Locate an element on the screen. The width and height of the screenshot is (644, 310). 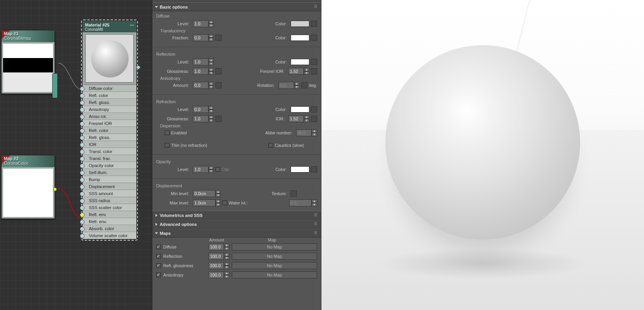
node-map2: Map #2 CoronaColor is located at coordinates (28, 187).